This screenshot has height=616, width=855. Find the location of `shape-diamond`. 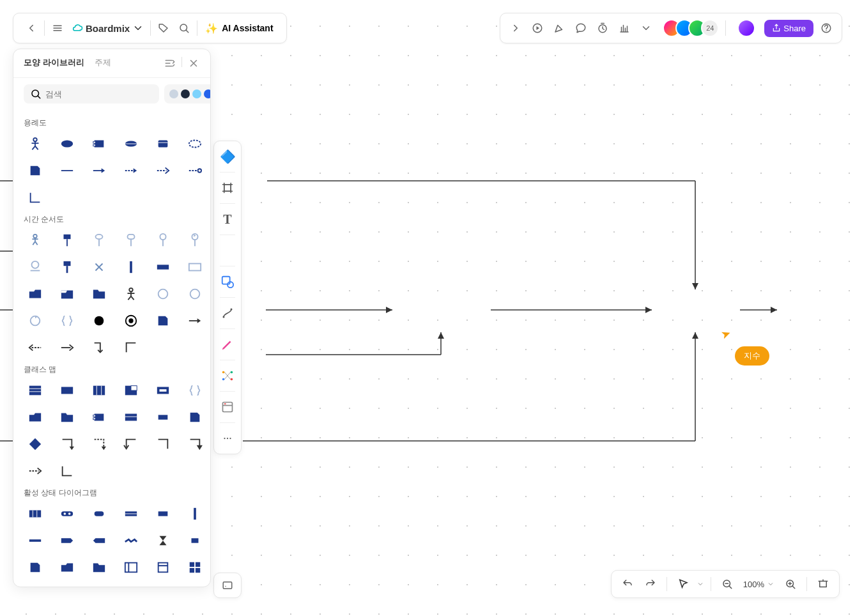

shape-diamond is located at coordinates (35, 444).